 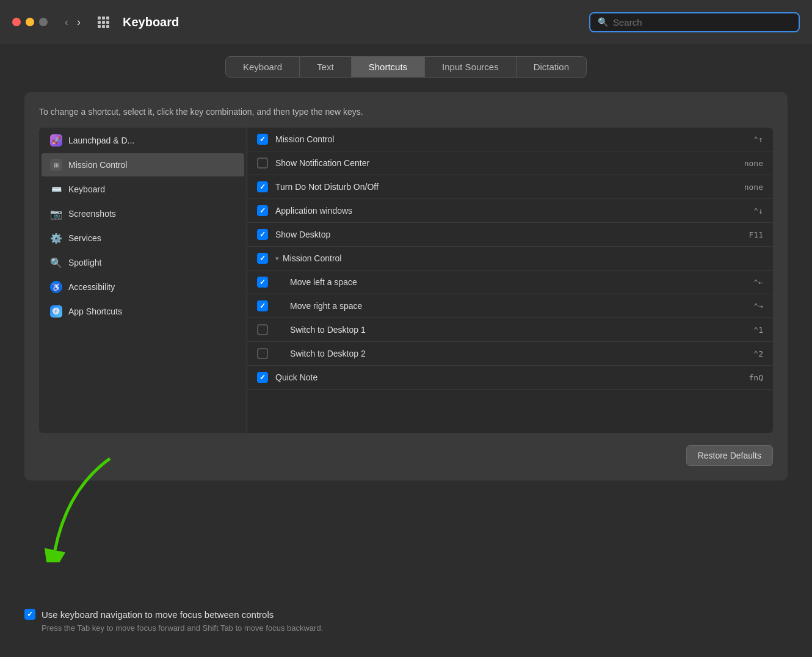 I want to click on mission-control-icon: ⊞, so click(x=56, y=165).